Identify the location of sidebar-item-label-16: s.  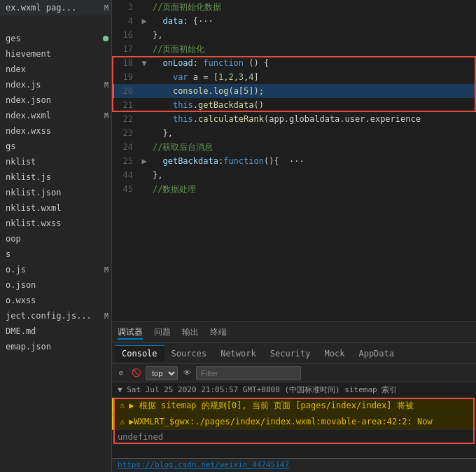
(57, 254).